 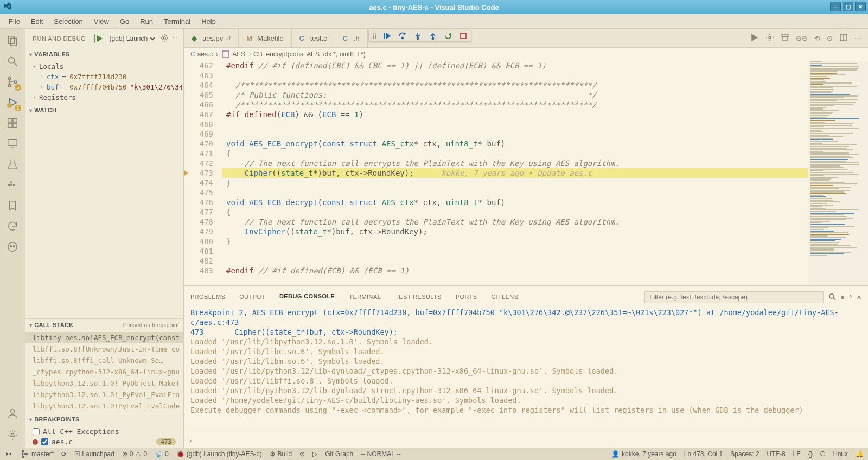 I want to click on problems-status: ⊗ 0 ⚠ 0, so click(x=135, y=454).